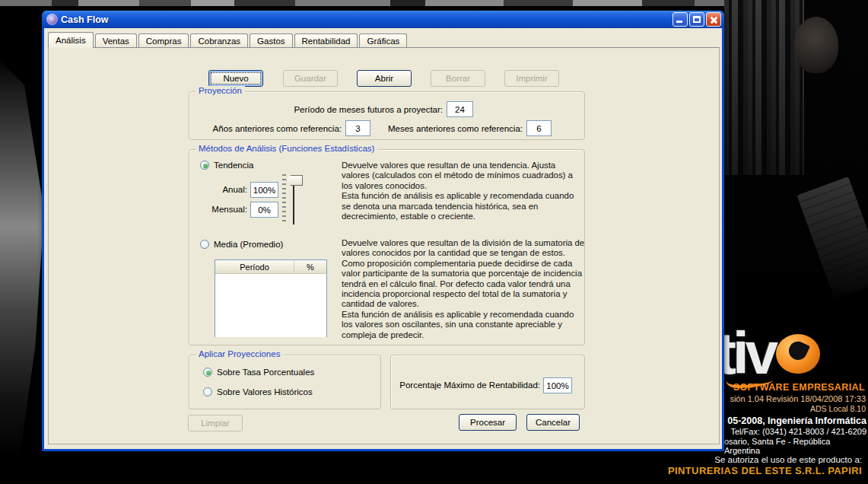 The width and height of the screenshot is (868, 484). What do you see at coordinates (765, 460) in the screenshot?
I see `license-authorization-text: Se autoriza el uso de este producto a:` at bounding box center [765, 460].